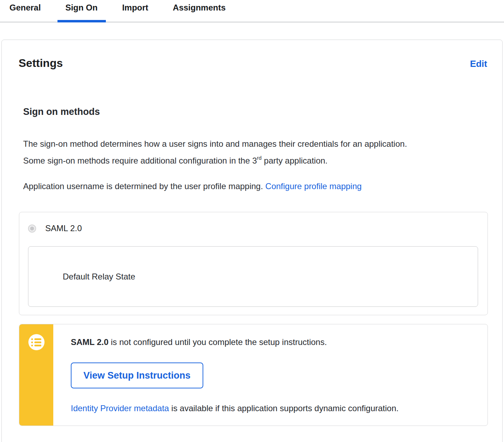 The image size is (504, 442). Describe the element at coordinates (313, 186) in the screenshot. I see `configure-profile-mapping-link: Configure profile mapping` at that location.